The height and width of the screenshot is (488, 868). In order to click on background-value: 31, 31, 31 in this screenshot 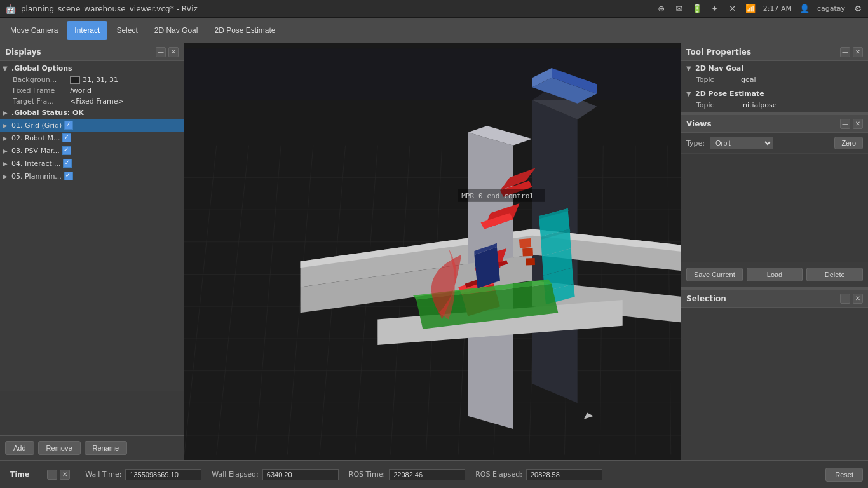, I will do `click(132, 80)`.